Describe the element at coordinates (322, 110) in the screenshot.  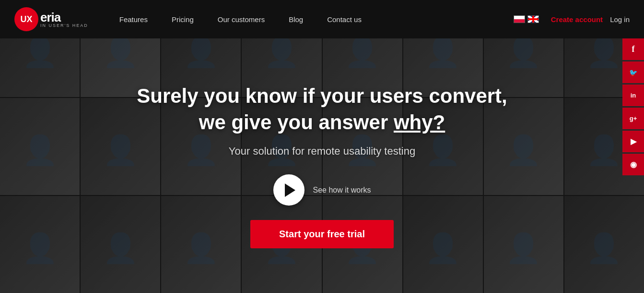
I see `hero-headline: Surely you know if your users convert, w…` at that location.